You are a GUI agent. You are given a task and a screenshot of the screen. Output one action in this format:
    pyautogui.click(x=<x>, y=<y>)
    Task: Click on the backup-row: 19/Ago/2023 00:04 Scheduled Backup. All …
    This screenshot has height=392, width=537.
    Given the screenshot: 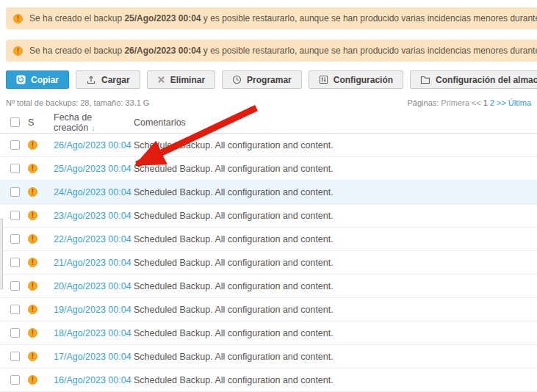 What is the action you would take?
    pyautogui.click(x=269, y=310)
    